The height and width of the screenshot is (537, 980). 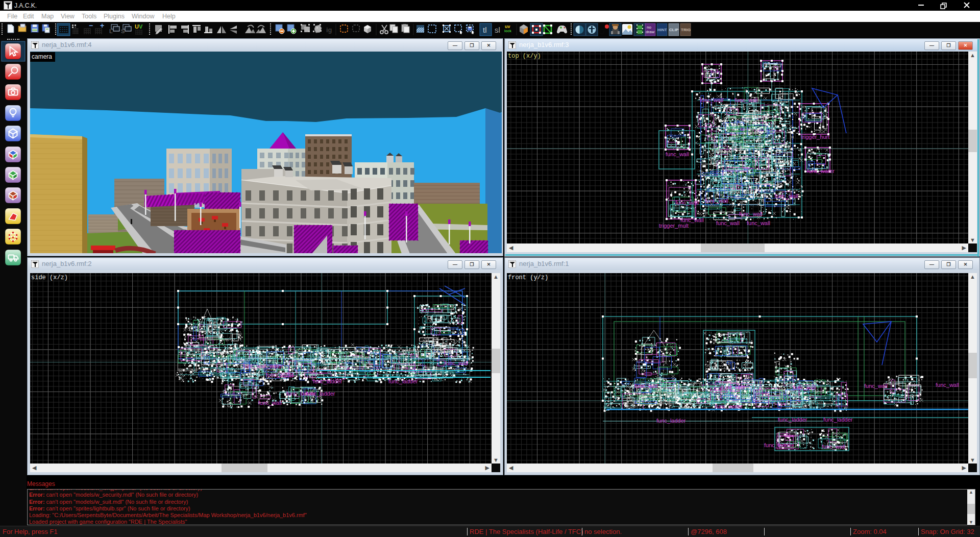 I want to click on svg-text: trigger_hurt, so click(x=815, y=137).